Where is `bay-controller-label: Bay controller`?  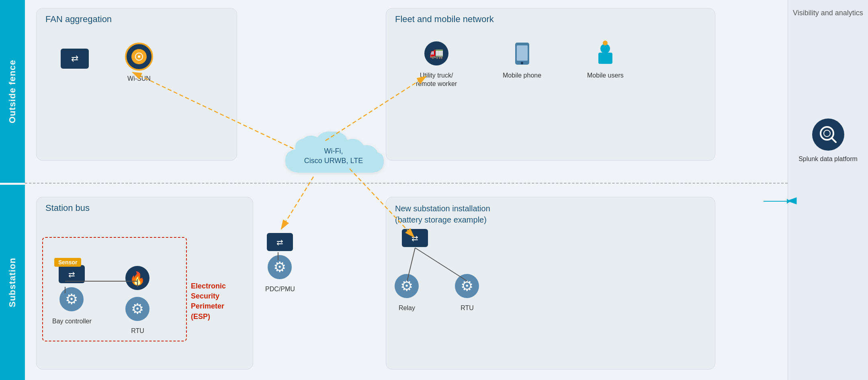 bay-controller-label: Bay controller is located at coordinates (72, 321).